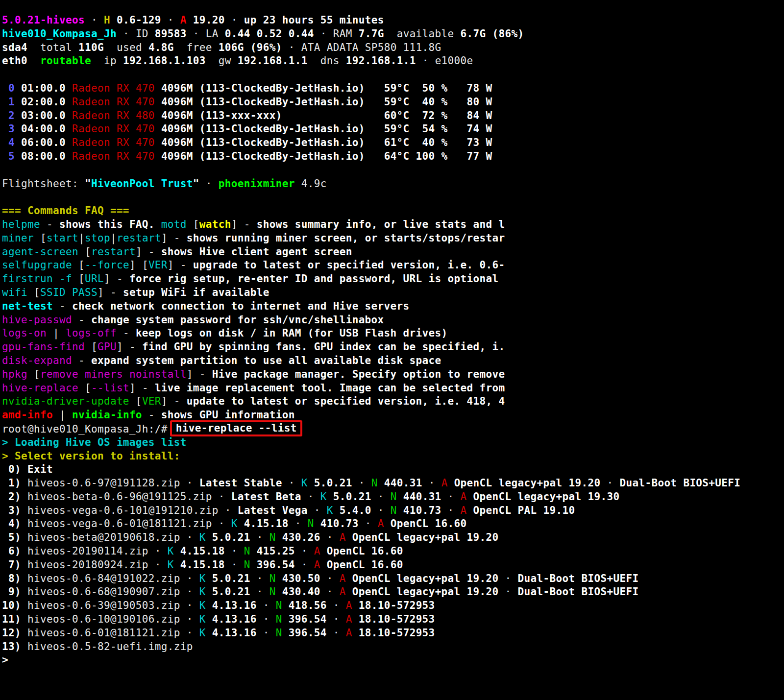 The image size is (784, 700). I want to click on option-8: 8) hiveos-0.6-84@191022.zip · K 5.0.21 ·…, so click(393, 579).